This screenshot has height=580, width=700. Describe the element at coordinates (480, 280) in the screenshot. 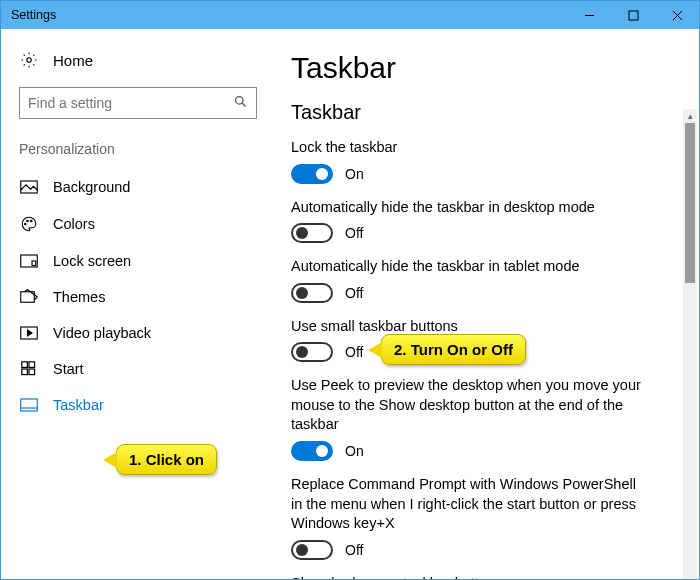

I see `setting-autohide-tablet: Automatically hide the taskbar in tablet…` at that location.